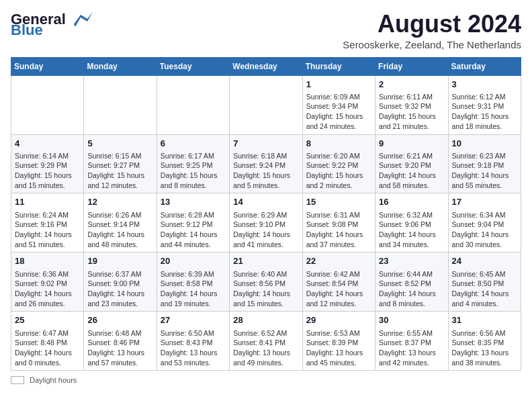 The height and width of the screenshot is (411, 532). I want to click on title-block: August 2024 Serooskerke, Zeeland, The Ne…, so click(432, 31).